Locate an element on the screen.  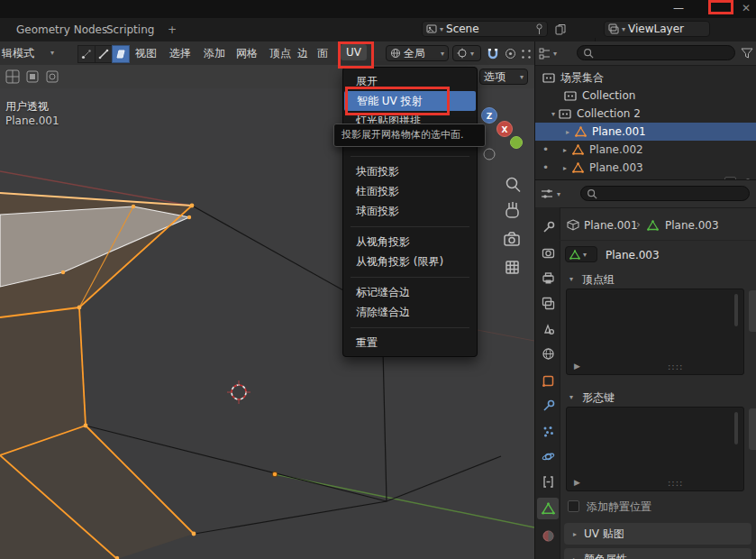
tooltip: 投影展开网格物体的选中面. is located at coordinates (409, 135).